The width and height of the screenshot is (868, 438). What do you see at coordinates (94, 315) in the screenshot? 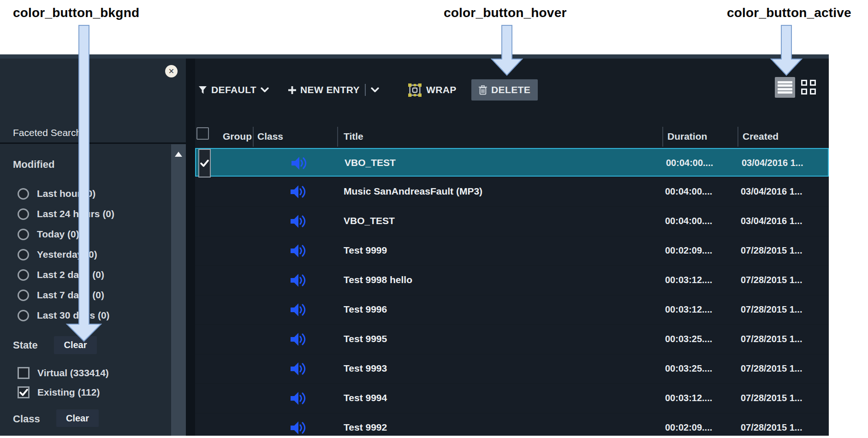
I see `facet-option-radio: Last 30 days (0)` at bounding box center [94, 315].